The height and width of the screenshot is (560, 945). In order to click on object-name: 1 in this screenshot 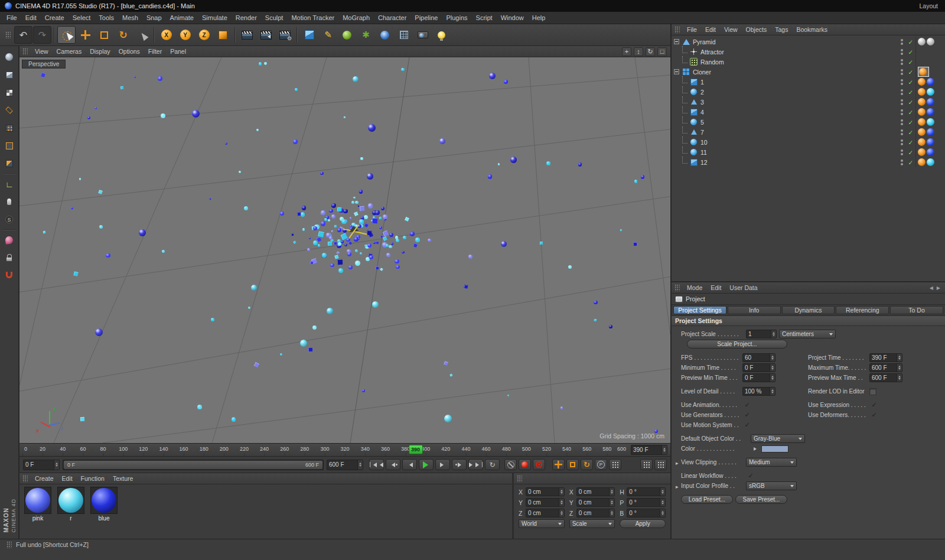, I will do `click(702, 82)`.